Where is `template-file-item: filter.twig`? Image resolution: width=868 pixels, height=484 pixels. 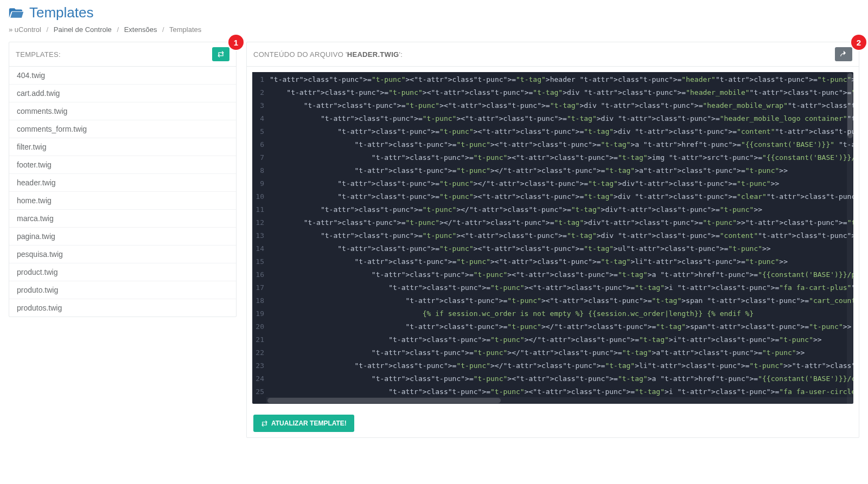 template-file-item: filter.twig is located at coordinates (123, 147).